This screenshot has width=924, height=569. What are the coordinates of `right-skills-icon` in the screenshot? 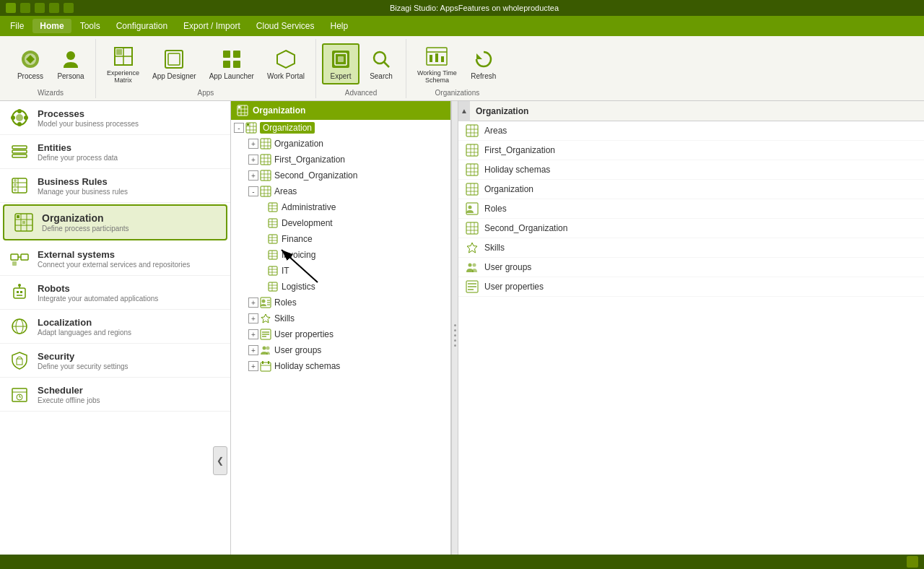 It's located at (472, 248).